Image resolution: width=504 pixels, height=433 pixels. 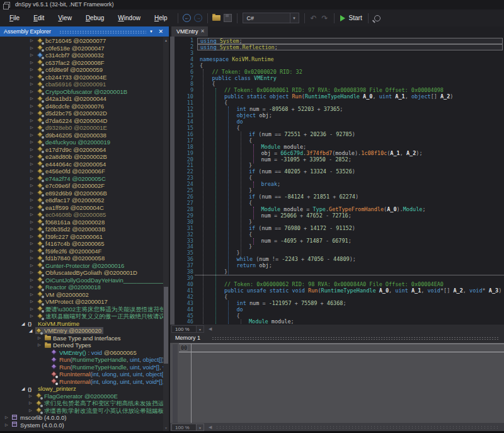 I want to click on breakpoint-margin, so click(x=173, y=180).